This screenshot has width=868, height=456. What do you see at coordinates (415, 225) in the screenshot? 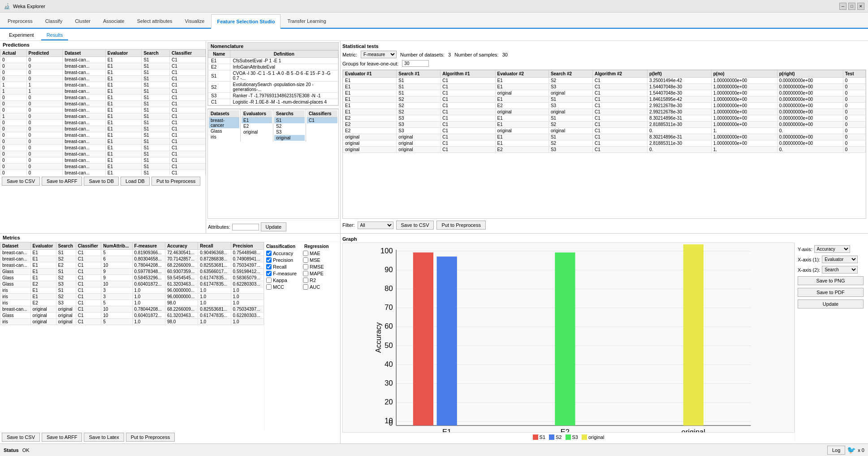
I see `stats-save-csv-button: Save to CSV` at bounding box center [415, 225].